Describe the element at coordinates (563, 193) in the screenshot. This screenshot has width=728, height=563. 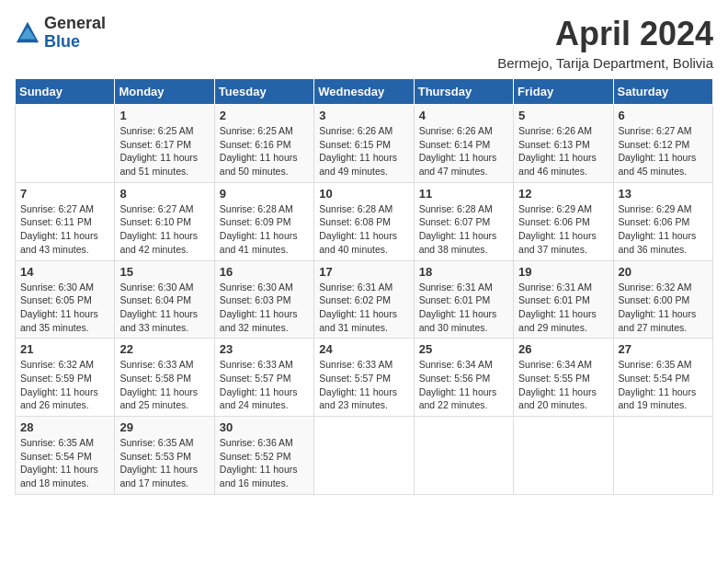
I see `day-number: 12` at that location.